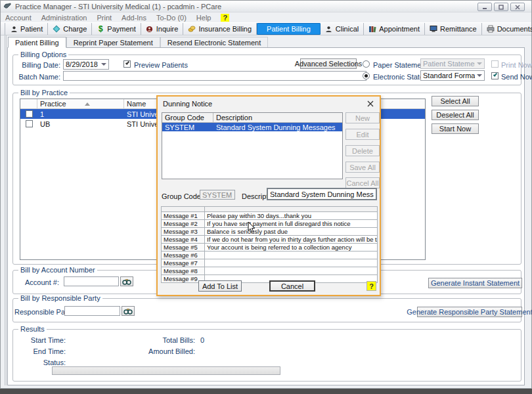  Describe the element at coordinates (53, 104) in the screenshot. I see `header-practice-label: Practice` at that location.